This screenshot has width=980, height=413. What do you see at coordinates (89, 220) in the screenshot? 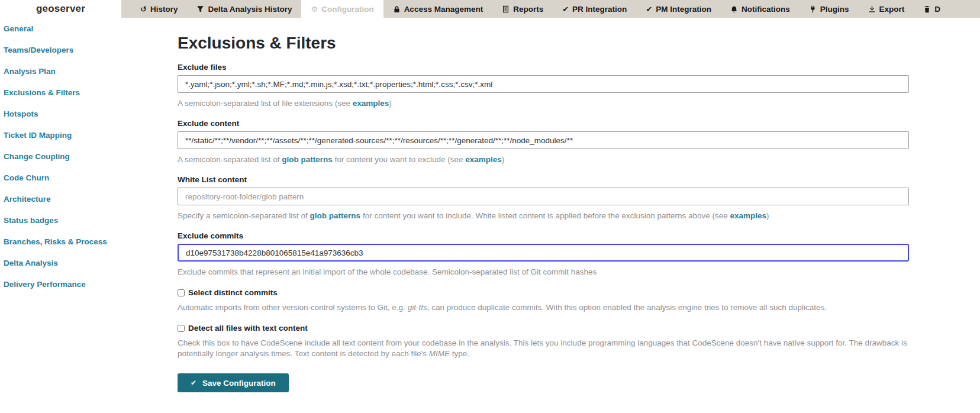
I see `sidebar-item-status-badges: Status badges` at bounding box center [89, 220].